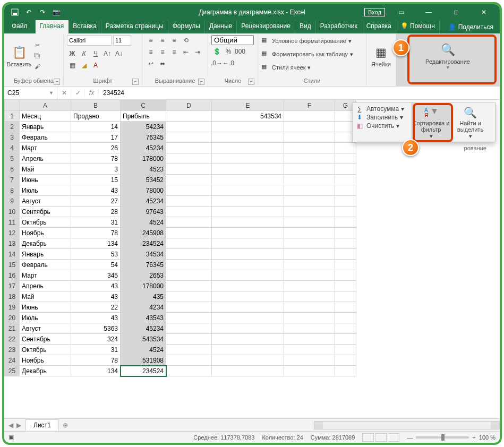 The image size is (504, 447). I want to click on row-header: 1, so click(12, 116).